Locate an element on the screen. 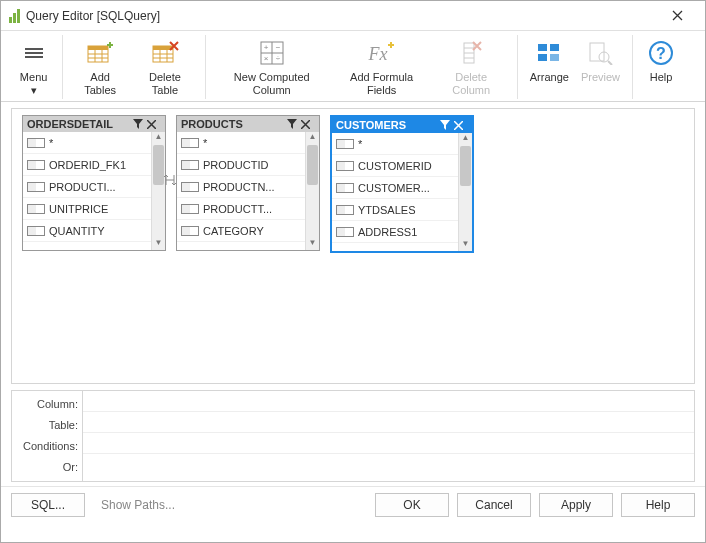 The height and width of the screenshot is (543, 706). sql-button: SQL... is located at coordinates (48, 505).